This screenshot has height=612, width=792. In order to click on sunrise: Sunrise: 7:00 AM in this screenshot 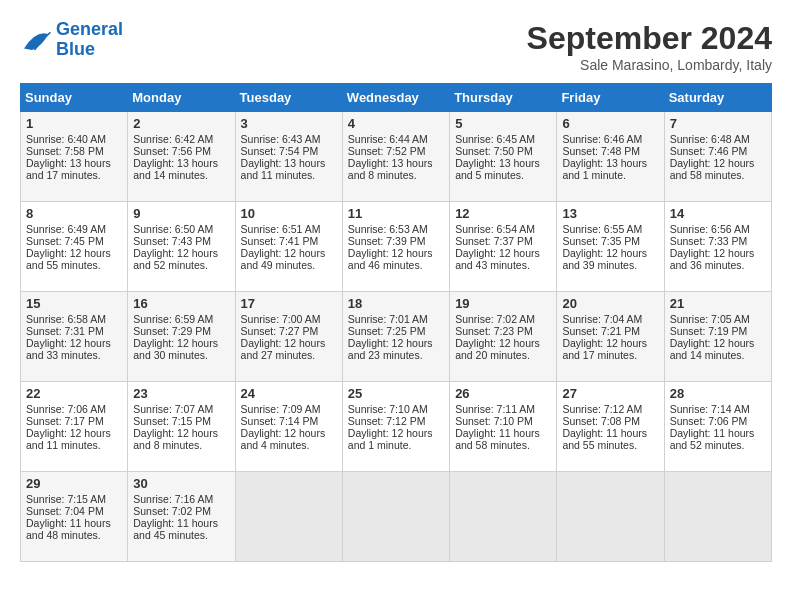, I will do `click(281, 319)`.